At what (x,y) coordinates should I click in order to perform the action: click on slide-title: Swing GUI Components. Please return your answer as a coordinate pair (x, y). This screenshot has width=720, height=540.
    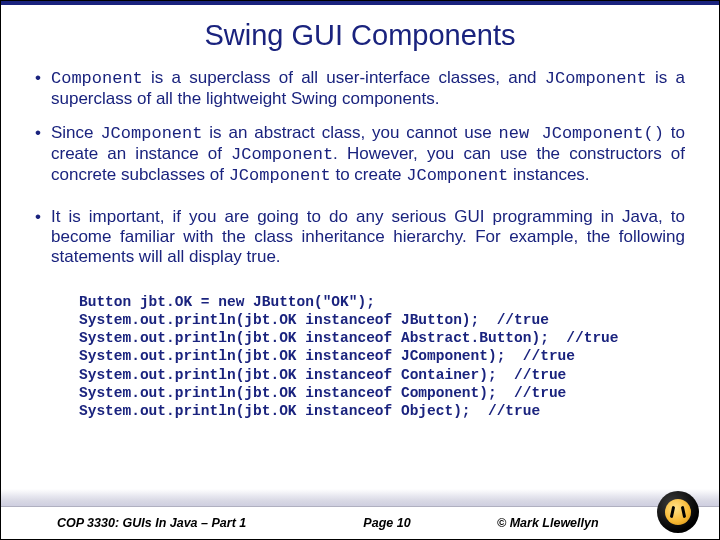
    Looking at the image, I should click on (360, 36).